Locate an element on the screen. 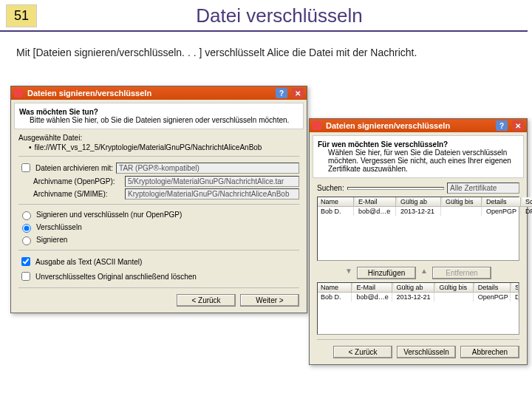 The width and height of the screenshot is (532, 399). opt-sign-encrypt is located at coordinates (27, 216).